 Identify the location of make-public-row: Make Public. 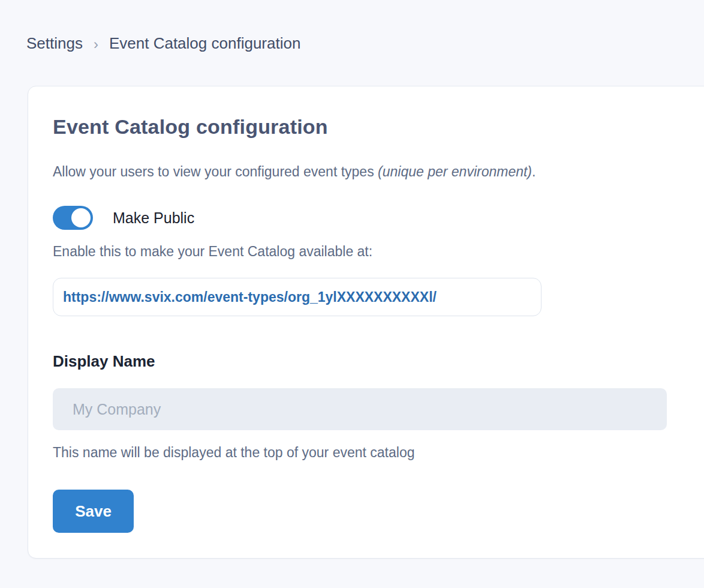
(124, 218).